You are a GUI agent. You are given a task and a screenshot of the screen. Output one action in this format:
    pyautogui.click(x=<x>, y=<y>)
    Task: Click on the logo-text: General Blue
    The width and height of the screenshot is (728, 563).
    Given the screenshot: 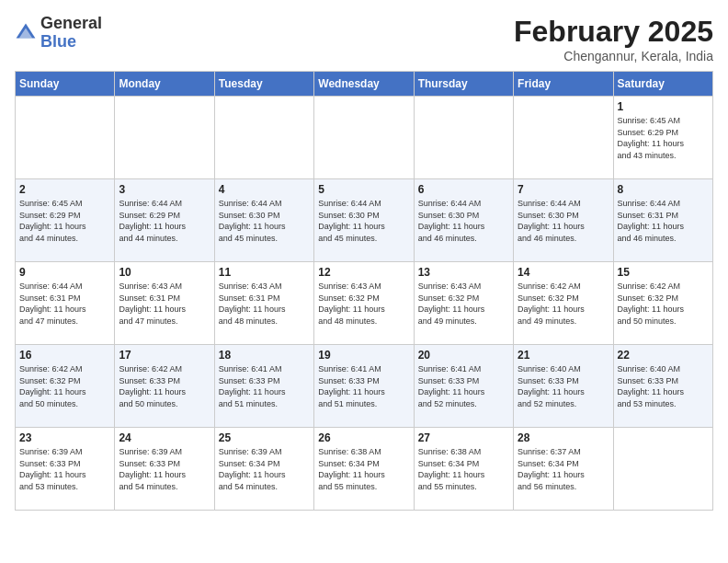 What is the action you would take?
    pyautogui.click(x=72, y=33)
    